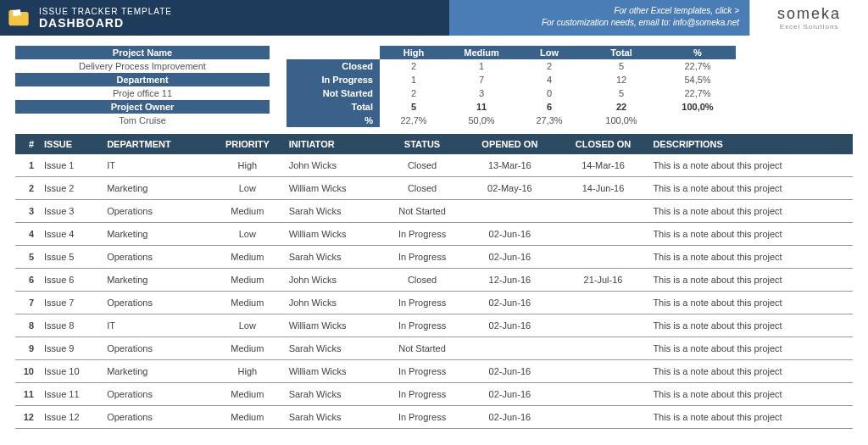 The width and height of the screenshot is (868, 445). What do you see at coordinates (28, 188) in the screenshot?
I see `table-cell: 2` at bounding box center [28, 188].